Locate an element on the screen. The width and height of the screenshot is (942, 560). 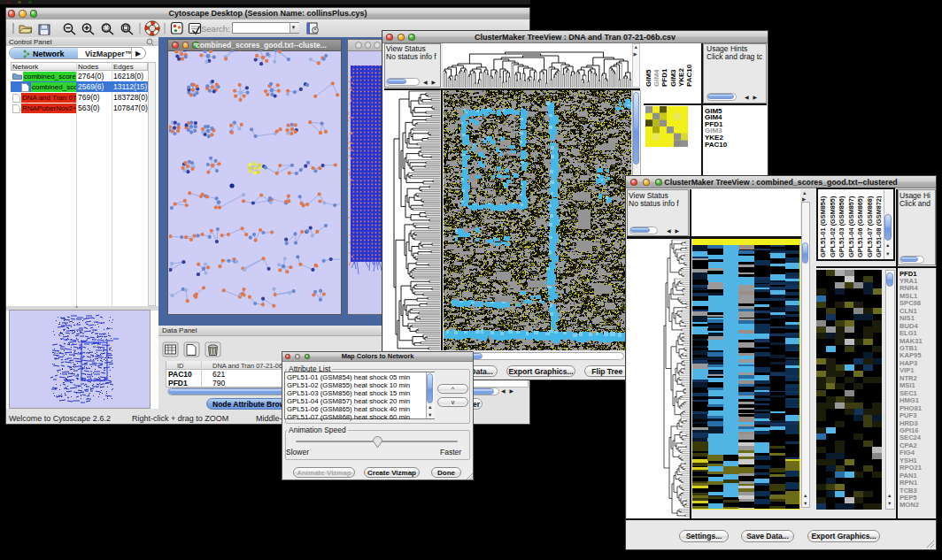
svg-text: GIM5 is located at coordinates (648, 78).